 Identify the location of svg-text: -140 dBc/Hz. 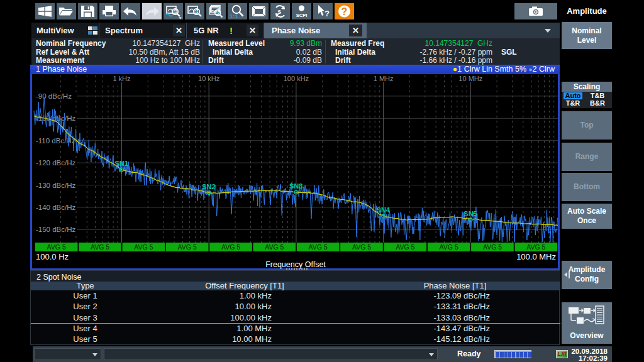
(56, 207).